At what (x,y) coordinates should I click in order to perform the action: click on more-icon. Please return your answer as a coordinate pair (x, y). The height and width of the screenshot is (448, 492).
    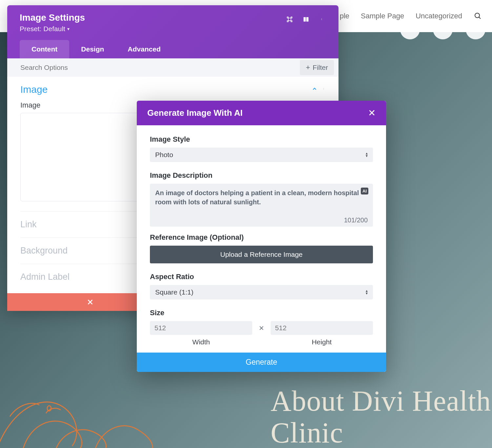
    Looking at the image, I should click on (322, 19).